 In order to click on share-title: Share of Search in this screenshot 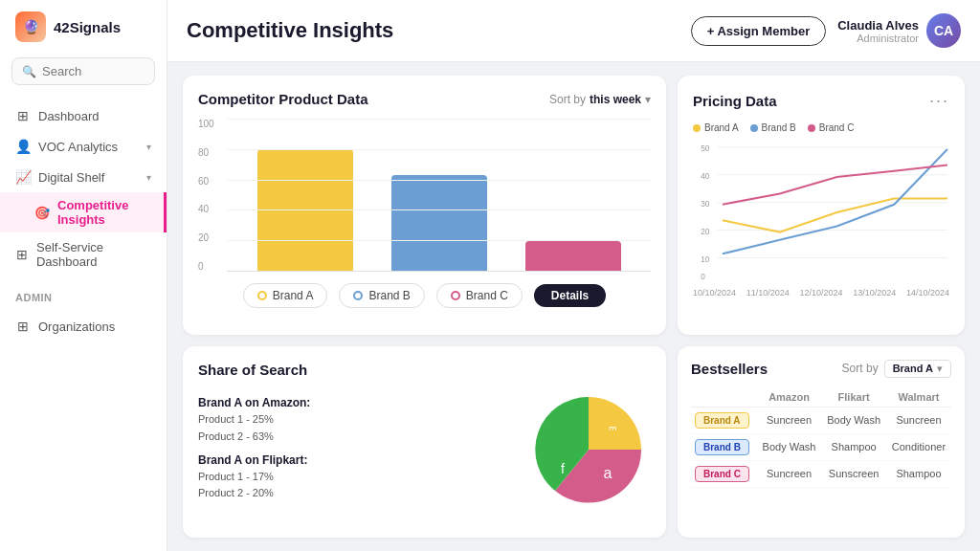, I will do `click(425, 369)`.